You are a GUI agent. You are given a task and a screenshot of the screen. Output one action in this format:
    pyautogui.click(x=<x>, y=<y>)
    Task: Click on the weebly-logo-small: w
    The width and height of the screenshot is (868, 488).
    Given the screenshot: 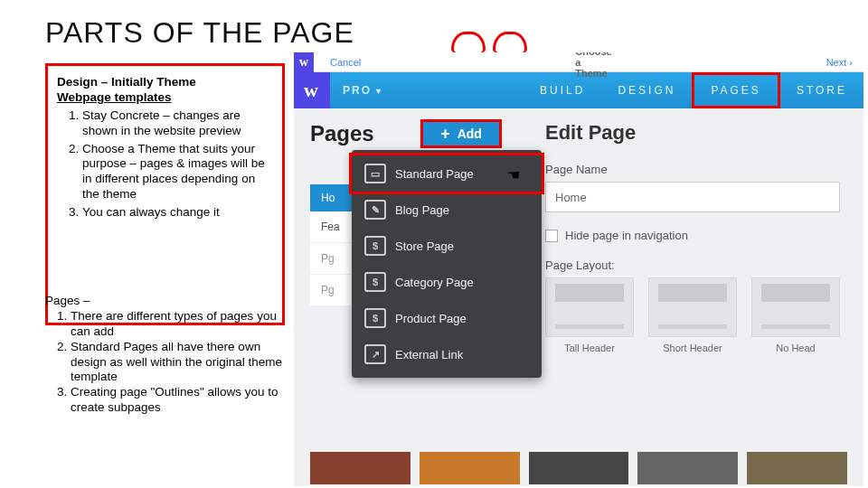 What is the action you would take?
    pyautogui.click(x=304, y=62)
    